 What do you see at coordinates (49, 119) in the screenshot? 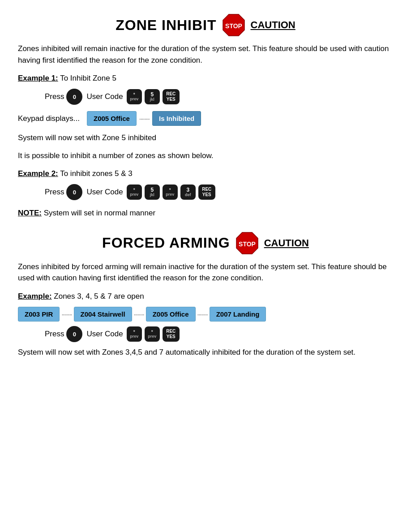
I see `keypad-displays-label: Keypad displays...` at bounding box center [49, 119].